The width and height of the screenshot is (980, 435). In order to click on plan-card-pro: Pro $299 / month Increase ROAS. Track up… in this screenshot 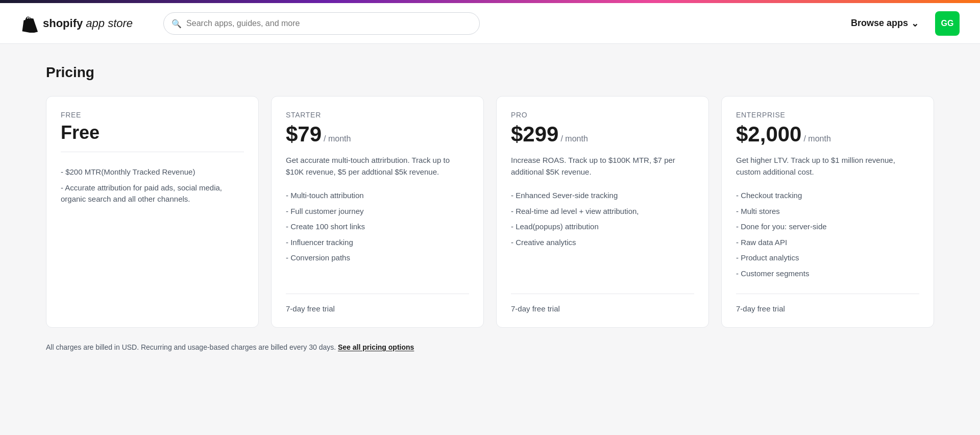, I will do `click(602, 212)`.